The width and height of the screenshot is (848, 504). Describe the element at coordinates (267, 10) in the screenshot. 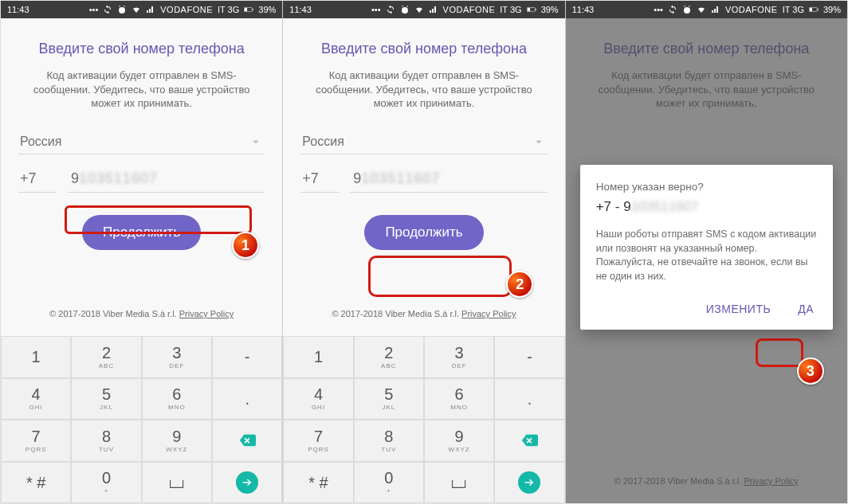

I see `battery-label: 39%` at that location.